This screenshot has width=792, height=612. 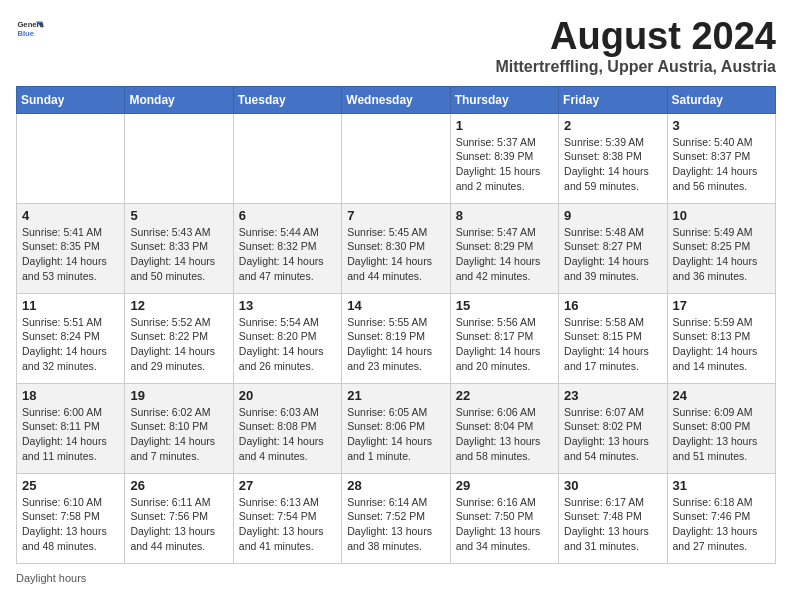 I want to click on calendar-cell: 30Sunrise: 6:17 AM Sunset: 7:48 PM Dayli…, so click(x=613, y=518).